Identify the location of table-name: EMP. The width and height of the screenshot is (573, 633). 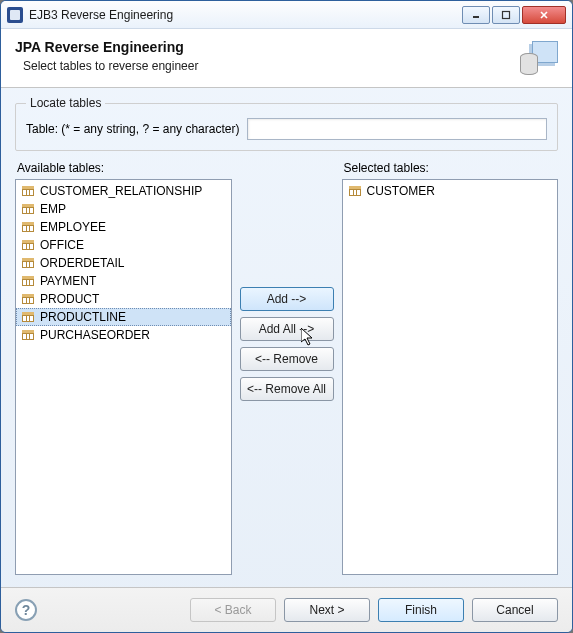
(53, 209).